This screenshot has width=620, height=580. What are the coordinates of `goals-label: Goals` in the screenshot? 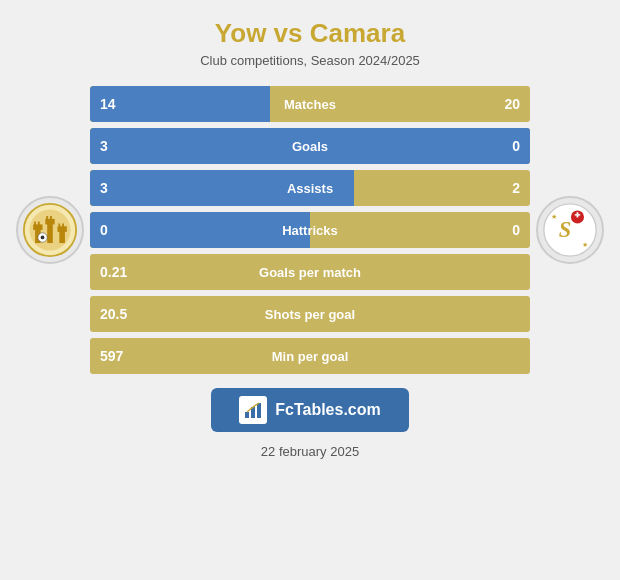 It's located at (310, 146).